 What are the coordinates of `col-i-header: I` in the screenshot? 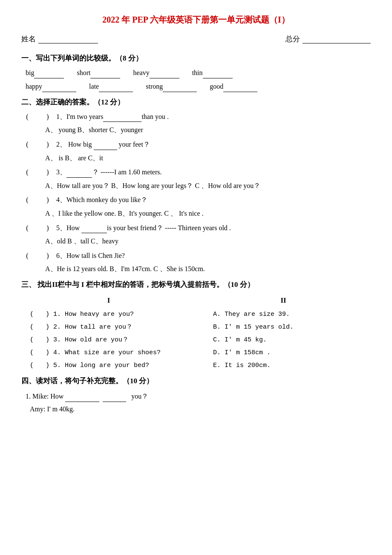 It's located at (109, 300).